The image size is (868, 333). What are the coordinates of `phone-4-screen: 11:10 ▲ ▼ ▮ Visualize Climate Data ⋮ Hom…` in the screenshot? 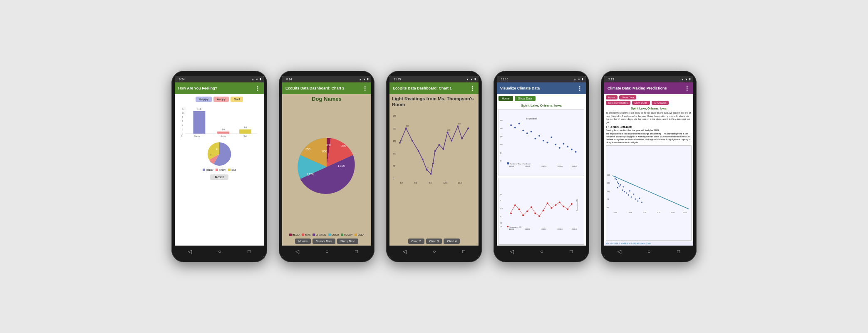 It's located at (541, 166).